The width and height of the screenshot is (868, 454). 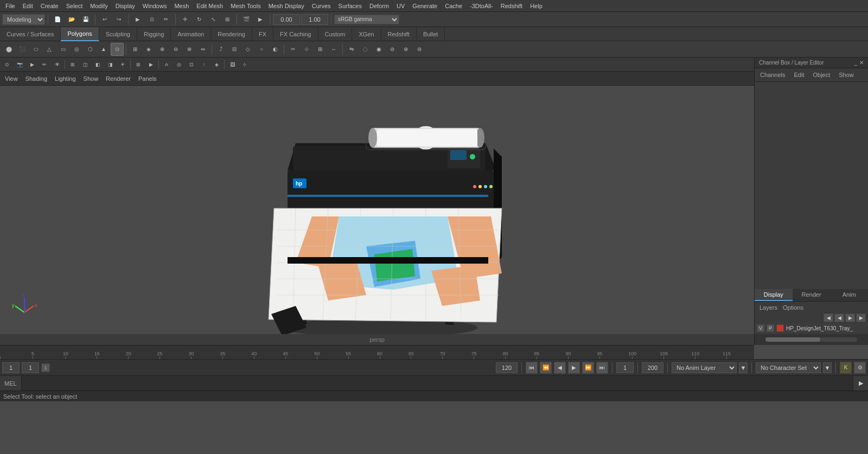 What do you see at coordinates (839, 318) in the screenshot?
I see `layer-prev2-btn: ◀` at bounding box center [839, 318].